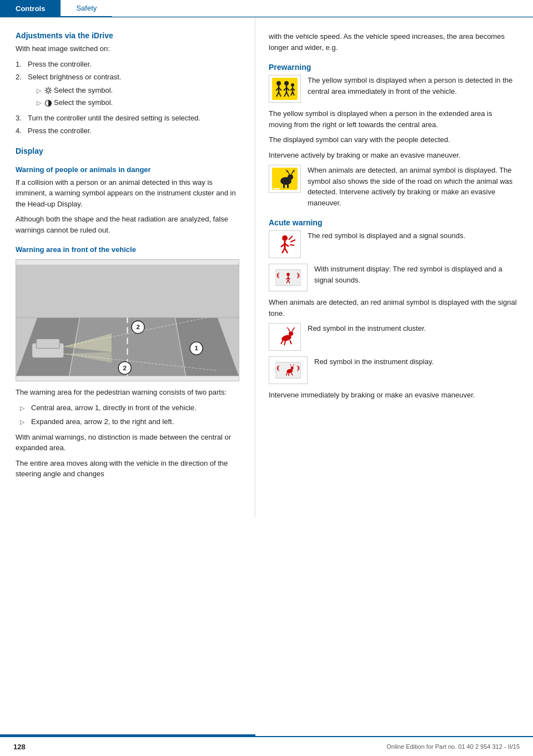 This screenshot has width=533, height=756. Describe the element at coordinates (393, 337) in the screenshot. I see `acute-row-3: Red symbol in the instrument cluster.` at that location.